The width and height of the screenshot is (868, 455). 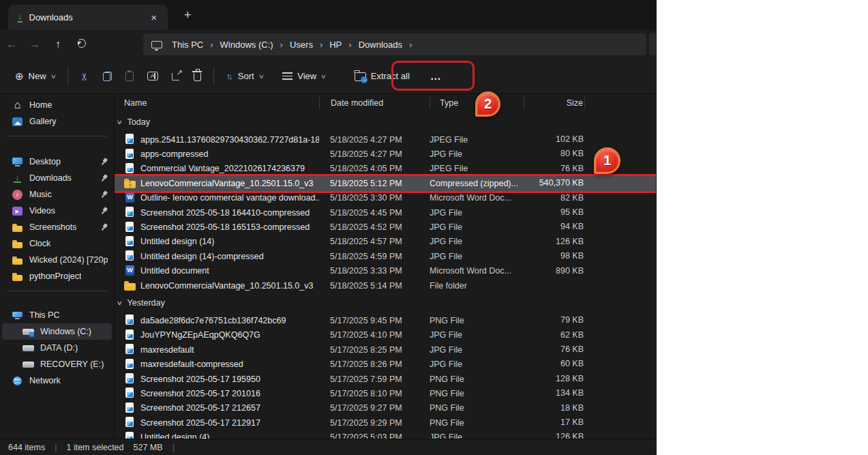 I want to click on breadcrumb-item-this-pc: This PC, so click(x=188, y=45).